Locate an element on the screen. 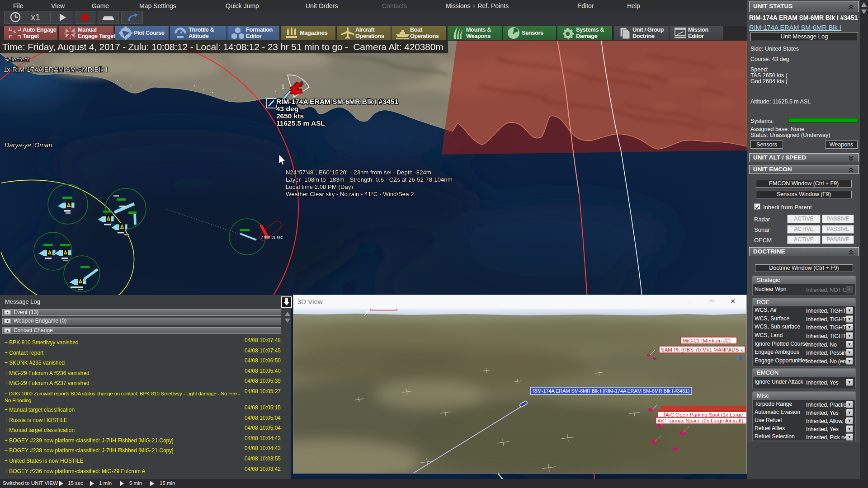 The image size is (868, 488). svg-text: 1x RIM-174A ERAM SM-6MR Blk I is located at coordinates (55, 70).